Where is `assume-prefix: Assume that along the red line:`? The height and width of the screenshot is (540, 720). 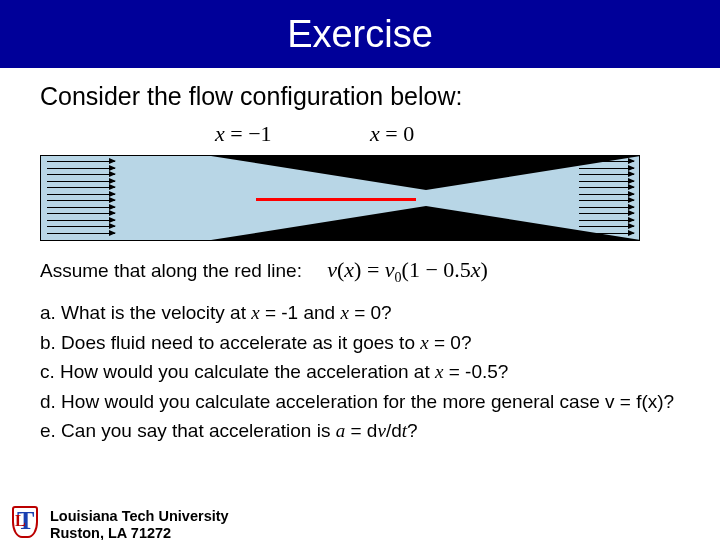
assume-prefix: Assume that along the red line: is located at coordinates (171, 270).